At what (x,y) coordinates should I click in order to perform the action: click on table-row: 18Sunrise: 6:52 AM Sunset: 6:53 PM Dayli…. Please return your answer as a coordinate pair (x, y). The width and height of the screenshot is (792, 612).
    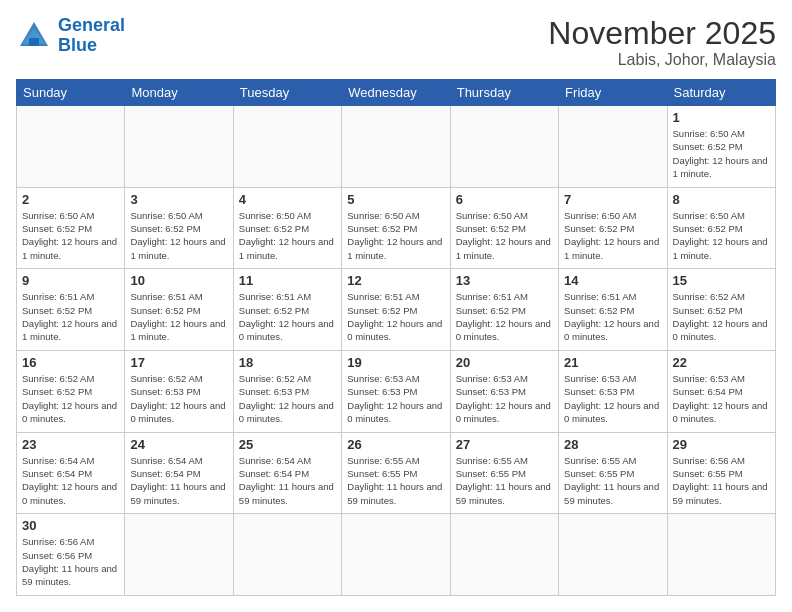
    Looking at the image, I should click on (287, 392).